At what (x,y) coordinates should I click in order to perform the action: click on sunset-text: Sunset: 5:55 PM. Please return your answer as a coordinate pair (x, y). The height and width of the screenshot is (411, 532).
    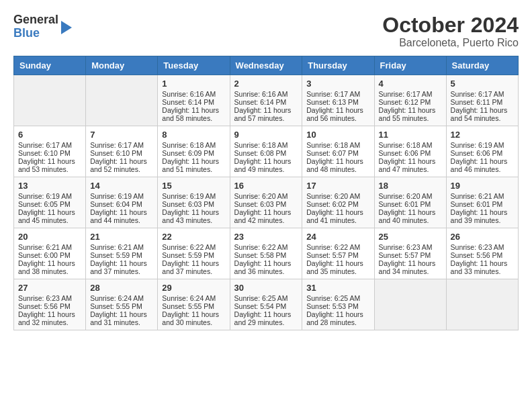
    Looking at the image, I should click on (116, 306).